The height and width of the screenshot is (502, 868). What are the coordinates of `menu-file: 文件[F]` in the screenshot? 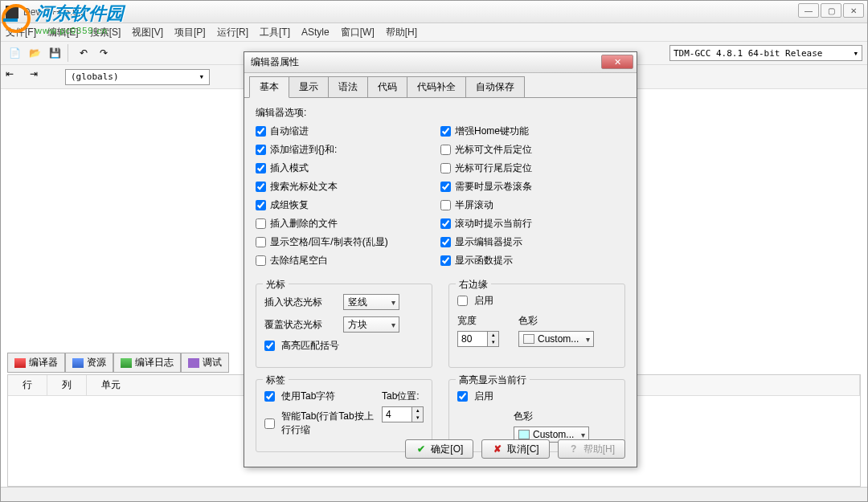 It's located at (21, 32).